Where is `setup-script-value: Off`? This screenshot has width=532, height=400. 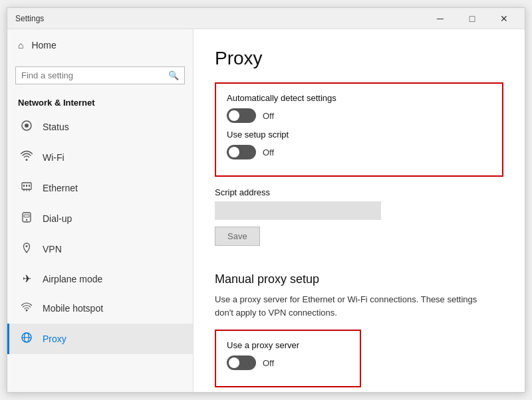
setup-script-value: Off is located at coordinates (269, 153).